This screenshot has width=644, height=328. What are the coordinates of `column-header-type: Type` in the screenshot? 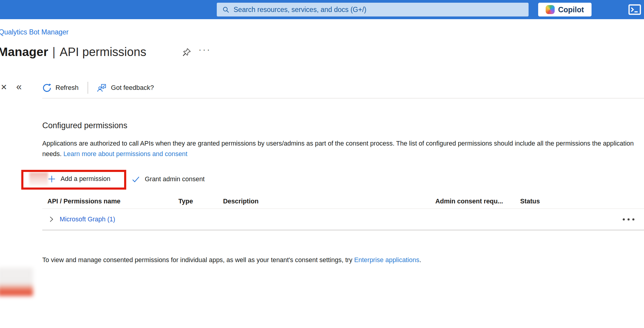 It's located at (201, 201).